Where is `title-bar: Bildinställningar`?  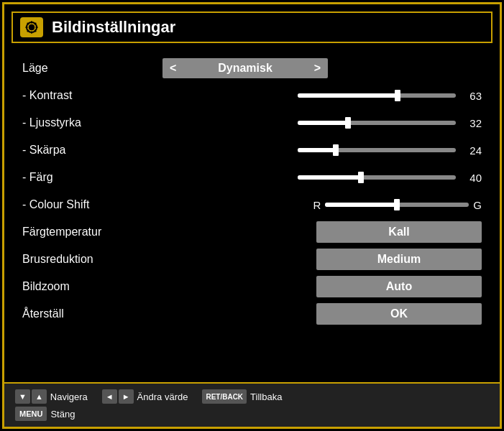 title-bar: Bildinställningar is located at coordinates (252, 27).